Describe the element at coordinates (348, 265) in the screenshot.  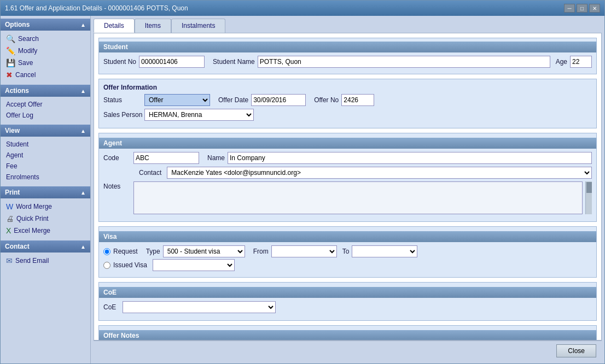
I see `visa-issued-row: Issued Visa` at that location.